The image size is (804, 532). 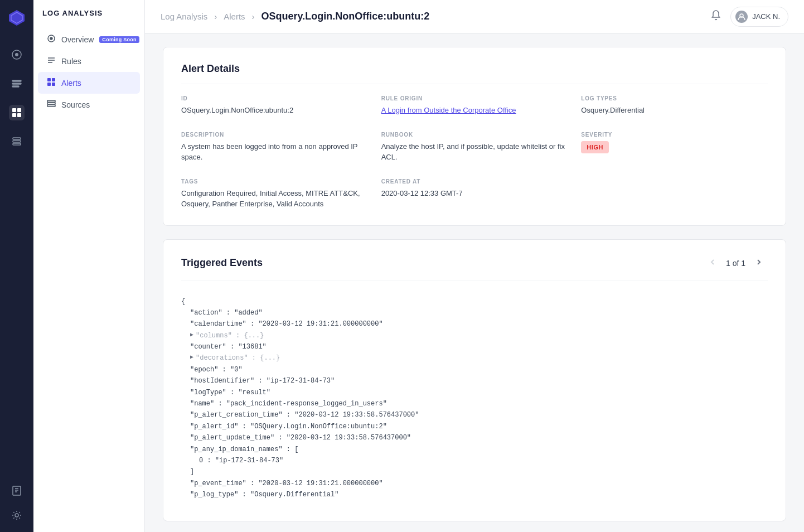 I want to click on rule-origin-link: A Login from Outside the Corporate Offic…, so click(x=449, y=110).